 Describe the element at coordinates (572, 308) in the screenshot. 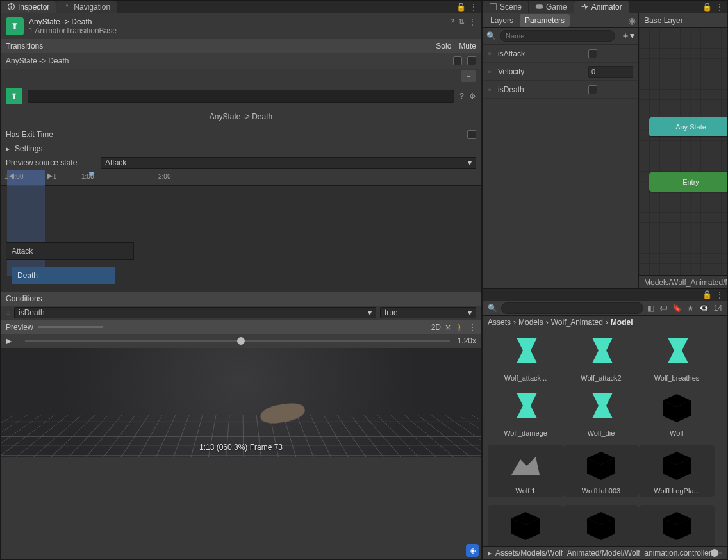

I see `project-search-input` at that location.